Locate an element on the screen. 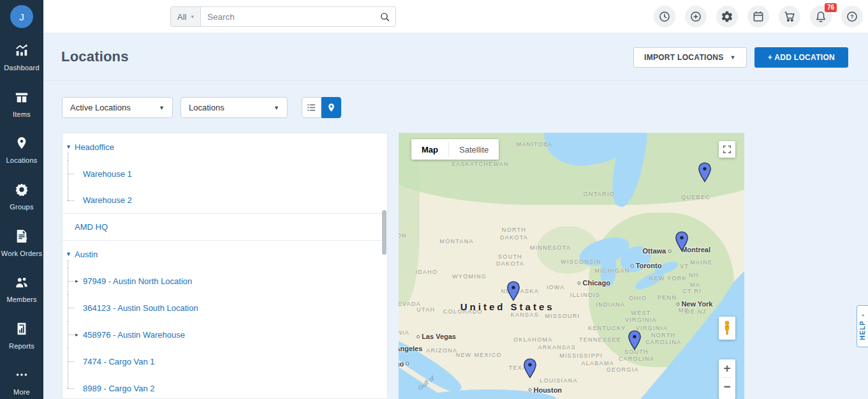  sidebar-item-more: More is located at coordinates (22, 382).